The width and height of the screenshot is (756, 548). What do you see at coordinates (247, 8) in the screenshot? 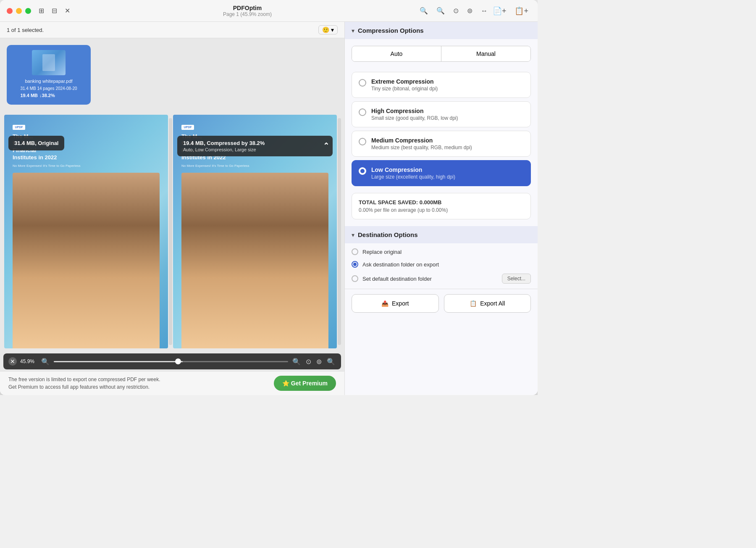
I see `app-name: PDFOptim` at bounding box center [247, 8].